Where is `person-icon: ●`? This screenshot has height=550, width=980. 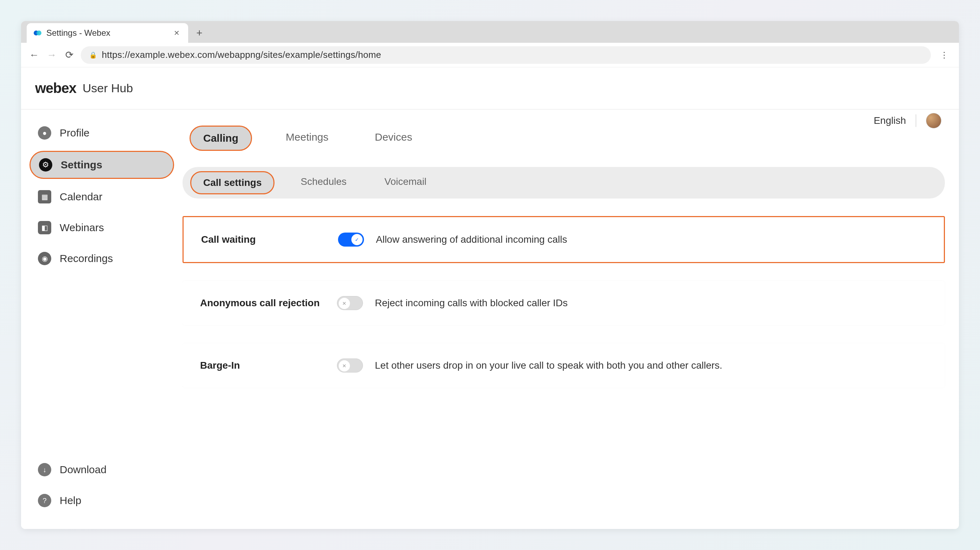 person-icon: ● is located at coordinates (45, 133).